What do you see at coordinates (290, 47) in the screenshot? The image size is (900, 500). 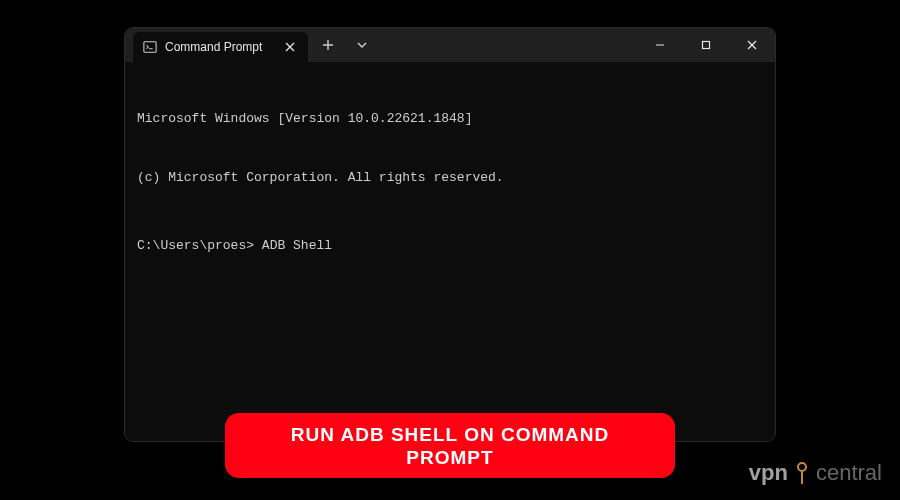 I see `tab-close-button` at bounding box center [290, 47].